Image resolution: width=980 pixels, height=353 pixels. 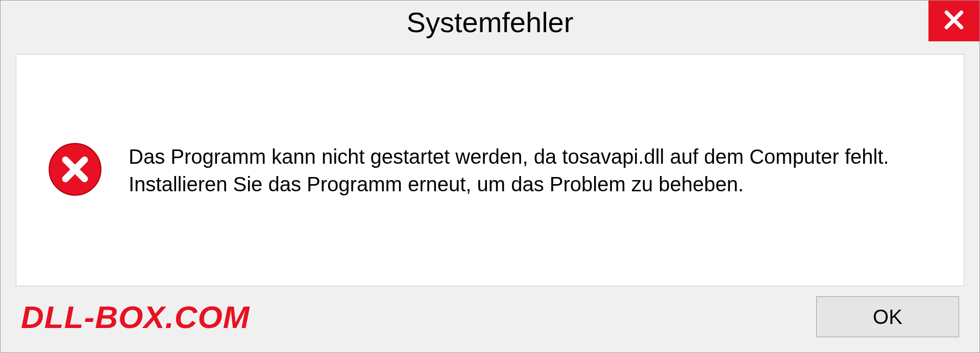 I want to click on ok-button: OK, so click(x=888, y=317).